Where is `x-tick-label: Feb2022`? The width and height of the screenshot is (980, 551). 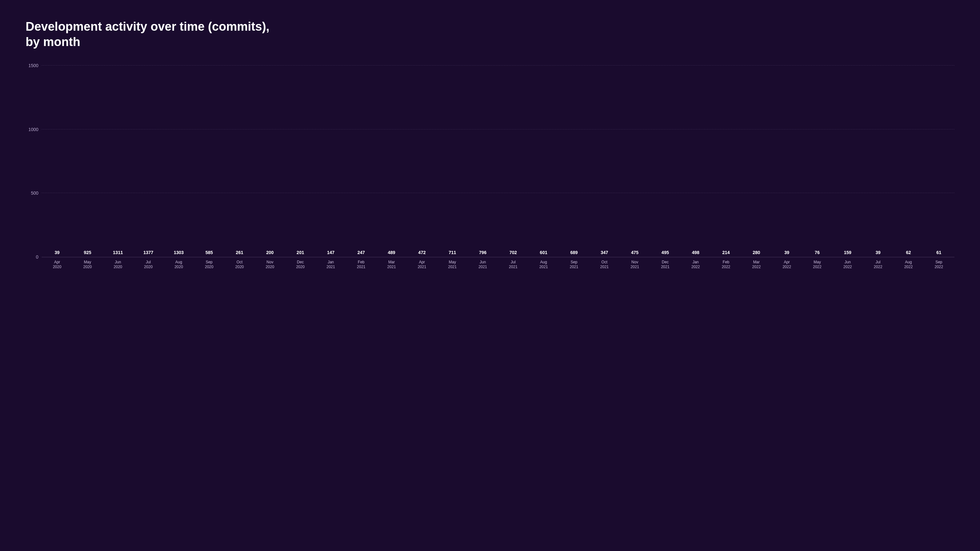
x-tick-label: Feb2022 is located at coordinates (726, 265).